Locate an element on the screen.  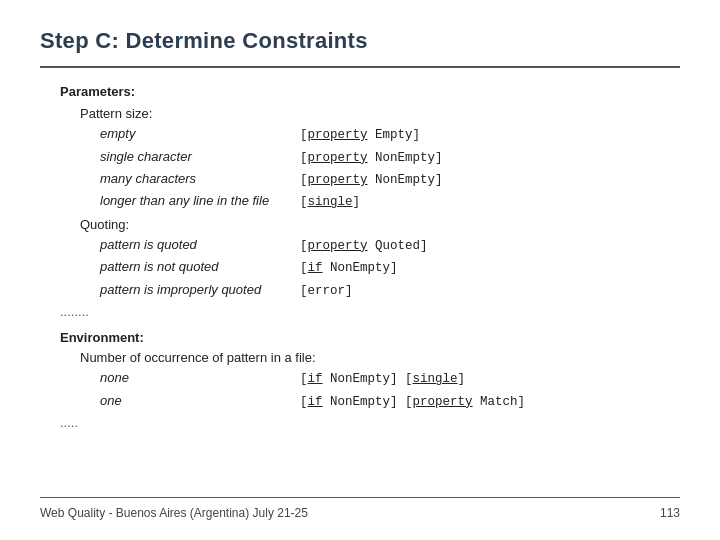
value-quoted: [property Quoted] is located at coordinates (364, 246).